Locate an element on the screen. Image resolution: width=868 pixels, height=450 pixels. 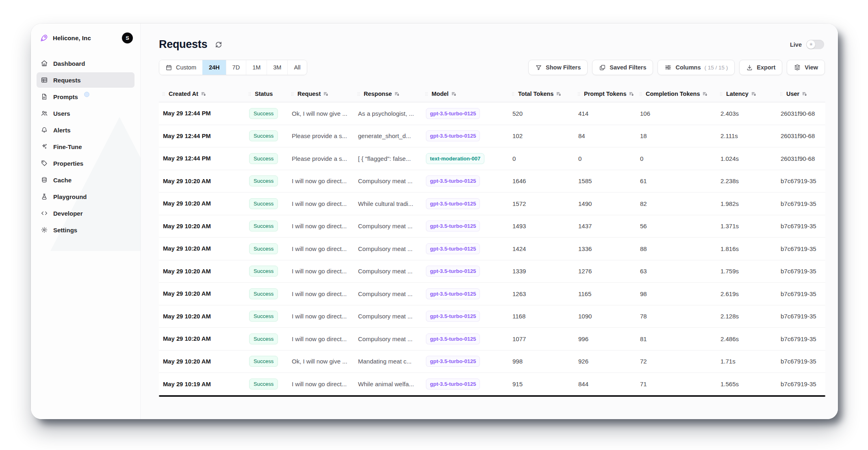
table-row: May 29 10:20 AMSuccessOk, I will now giv… is located at coordinates (492, 362).